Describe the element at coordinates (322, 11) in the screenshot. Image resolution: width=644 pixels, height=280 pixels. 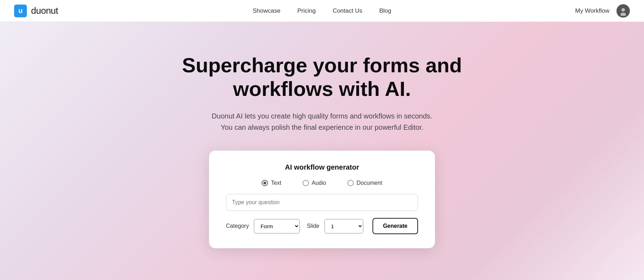
I see `navbar: u duonut Showcase Pricing Contact Us Blo…` at that location.